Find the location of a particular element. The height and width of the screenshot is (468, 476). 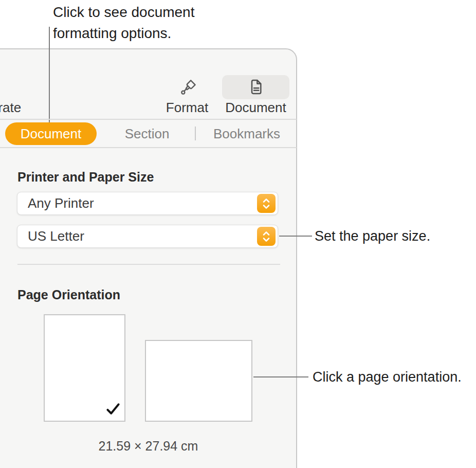

callout-formatting-line1: Click to see document is located at coordinates (138, 12).